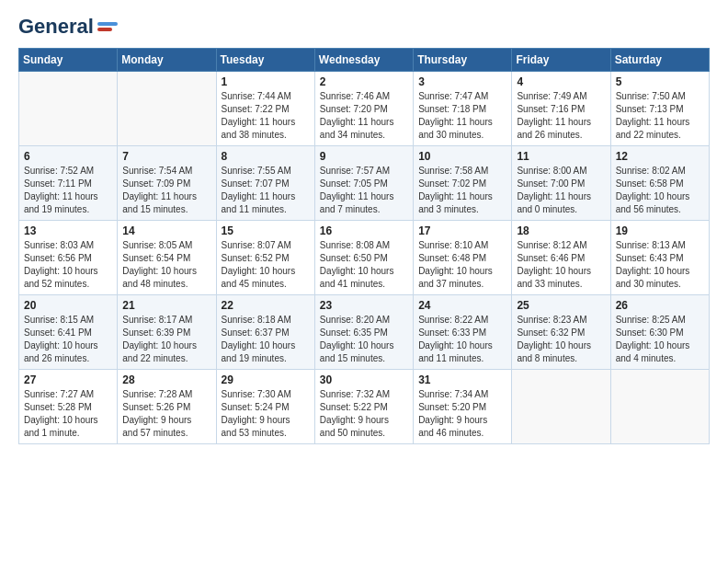 The image size is (728, 563). Describe the element at coordinates (660, 190) in the screenshot. I see `day-info: Sunrise: 8:02 AMSunset: 6:58 PMDaylight:…` at that location.